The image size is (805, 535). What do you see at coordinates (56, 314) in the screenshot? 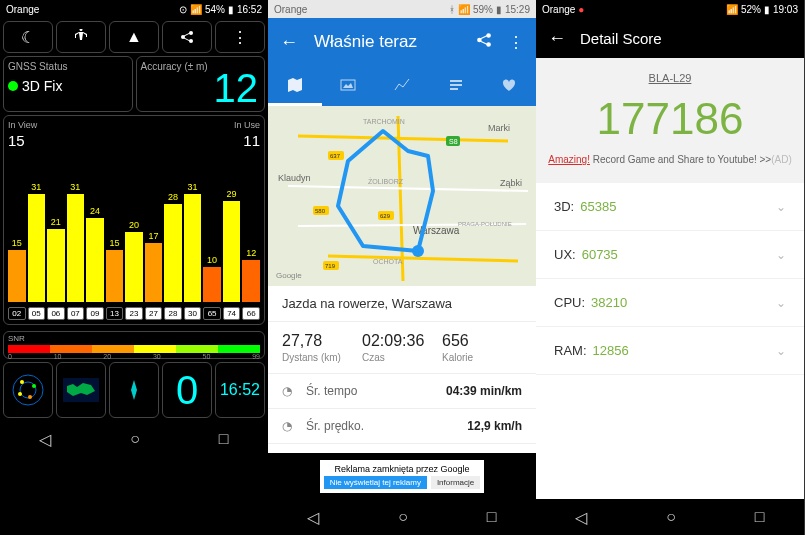
I see `prn-badge: 06` at bounding box center [56, 314].